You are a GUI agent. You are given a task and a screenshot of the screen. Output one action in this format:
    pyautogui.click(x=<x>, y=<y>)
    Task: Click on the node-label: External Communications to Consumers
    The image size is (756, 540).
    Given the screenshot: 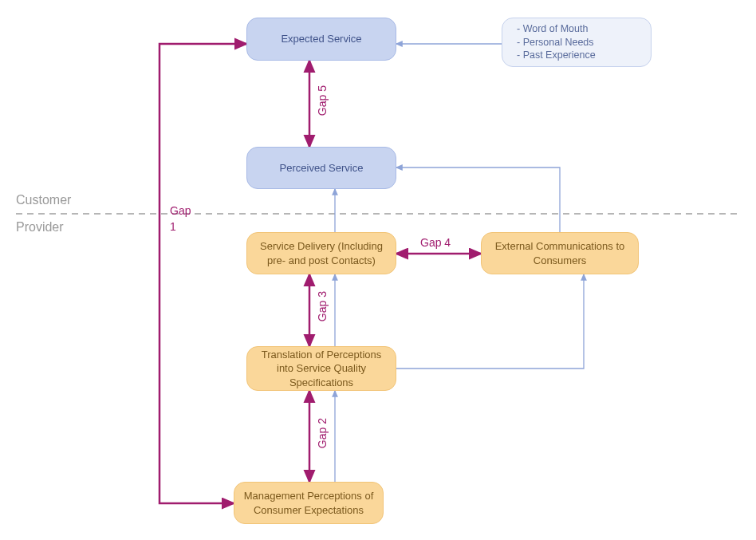 What is the action you would take?
    pyautogui.click(x=560, y=254)
    